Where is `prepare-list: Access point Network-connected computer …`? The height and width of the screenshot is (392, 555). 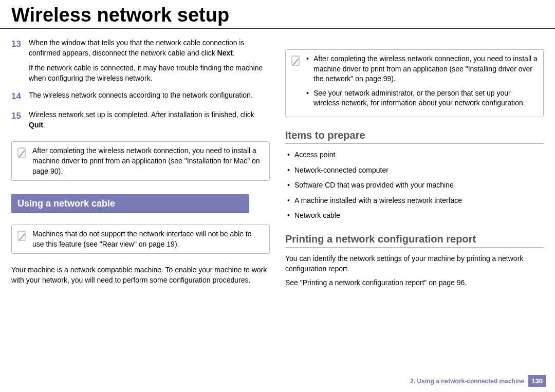 prepare-list: Access point Network-connected computer … is located at coordinates (414, 185).